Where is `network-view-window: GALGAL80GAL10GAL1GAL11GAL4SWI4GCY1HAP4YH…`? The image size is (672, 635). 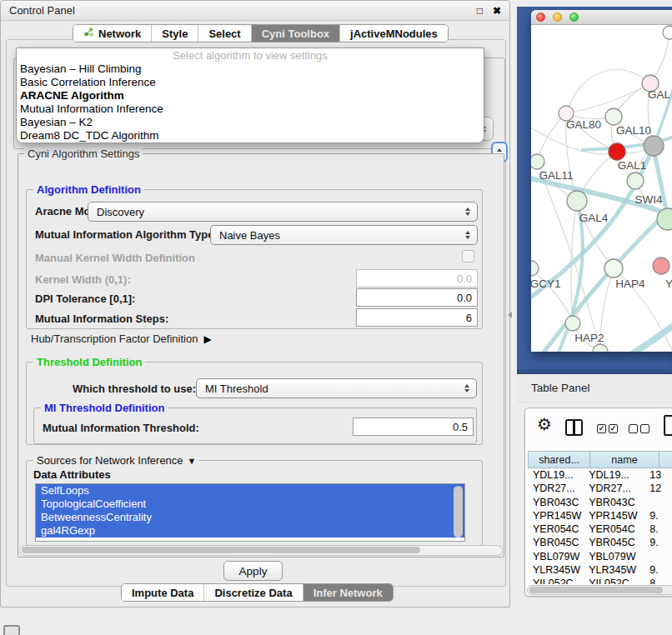 network-view-window: GALGAL80GAL10GAL1GAL11GAL4SWI4GCY1HAP4YH… is located at coordinates (602, 181).